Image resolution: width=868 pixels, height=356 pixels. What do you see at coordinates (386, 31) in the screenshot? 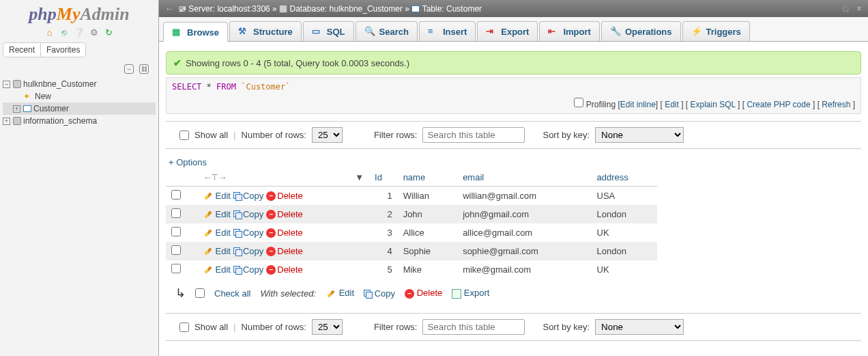
I see `tab-search: 🔍Search` at bounding box center [386, 31].